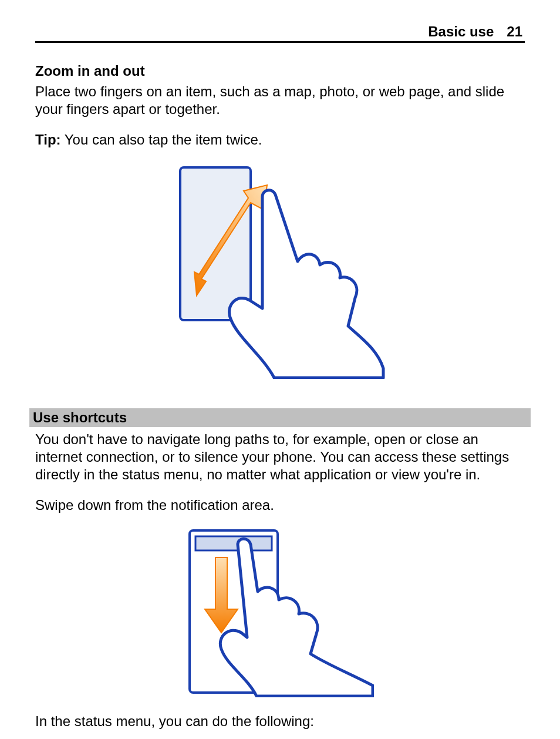 This screenshot has height=739, width=560. Describe the element at coordinates (280, 457) in the screenshot. I see `shortcuts-body: You don't have to navigate long paths to…` at that location.